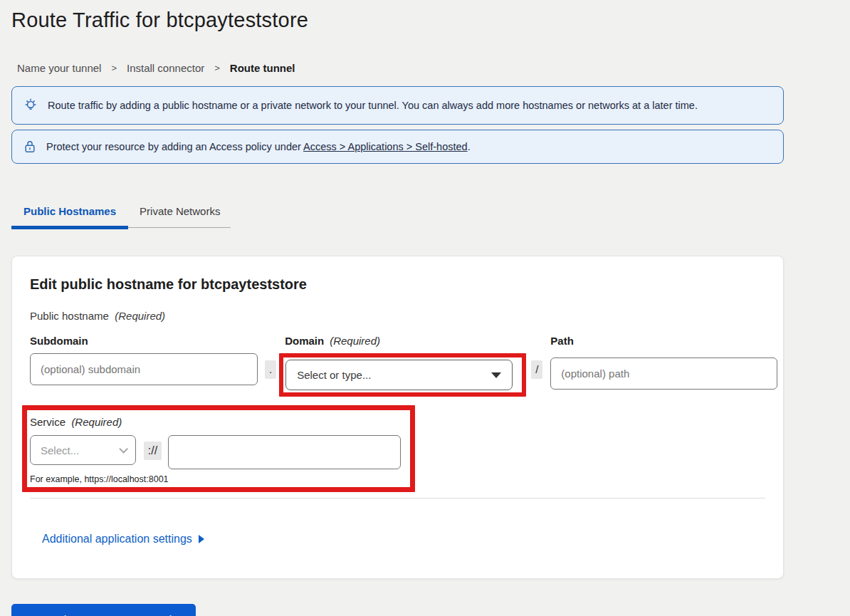  Describe the element at coordinates (258, 147) in the screenshot. I see `access-banner-text: Protect your resource by adding an Acces…` at that location.